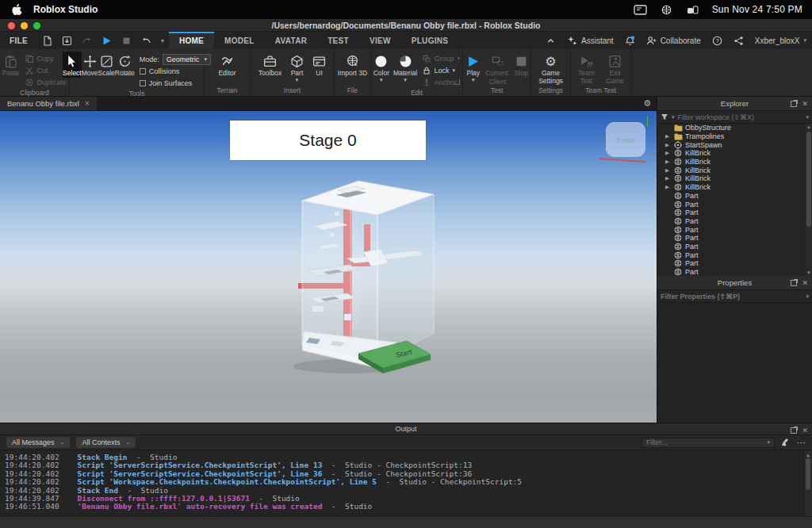  I want to click on help-button: ?, so click(717, 40).